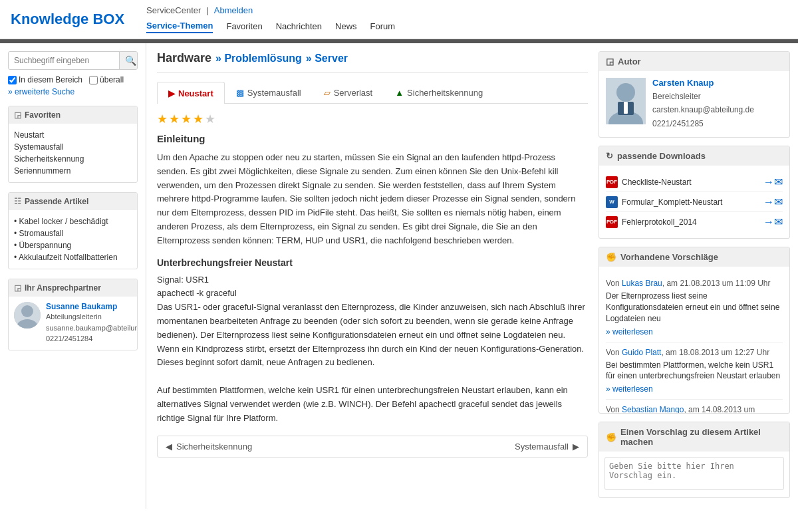  What do you see at coordinates (547, 447) in the screenshot?
I see `nav-footer-next: Systemausfall ▶` at bounding box center [547, 447].